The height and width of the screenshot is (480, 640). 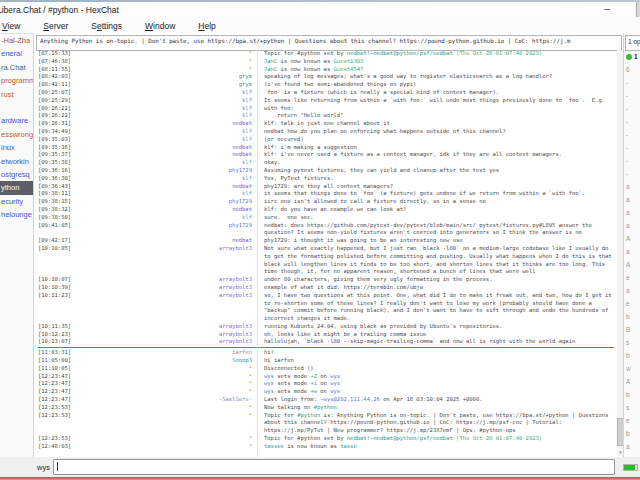 What do you see at coordinates (59, 447) in the screenshot?
I see `timestamp: [12:48:03]` at bounding box center [59, 447].